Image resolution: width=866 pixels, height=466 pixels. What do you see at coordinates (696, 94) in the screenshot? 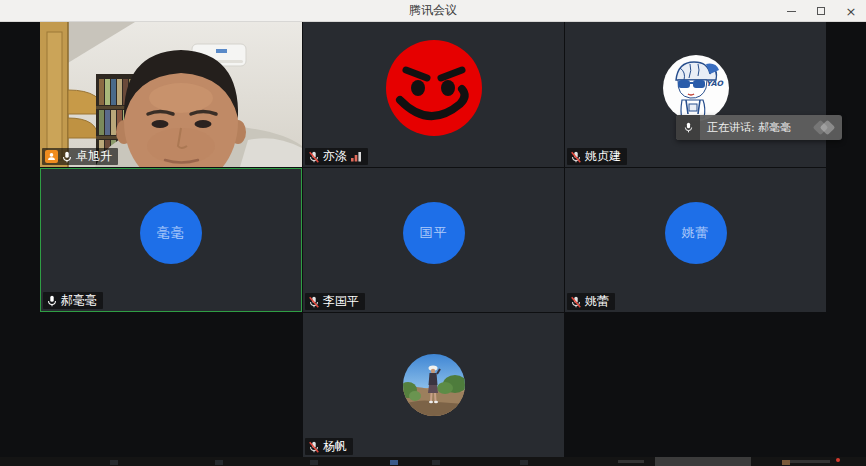
I see `participant-tile-yaozhenjian: YAO 姚贞建` at bounding box center [696, 94].